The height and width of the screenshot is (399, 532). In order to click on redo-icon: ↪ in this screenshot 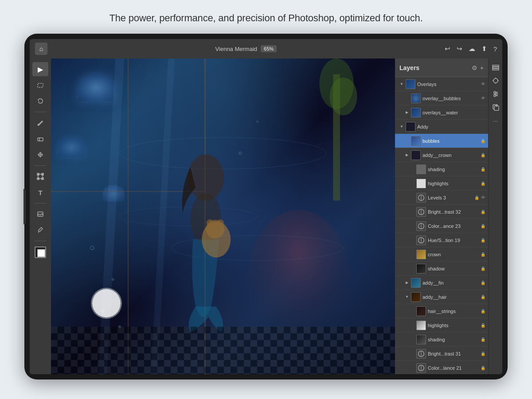, I will do `click(459, 49)`.